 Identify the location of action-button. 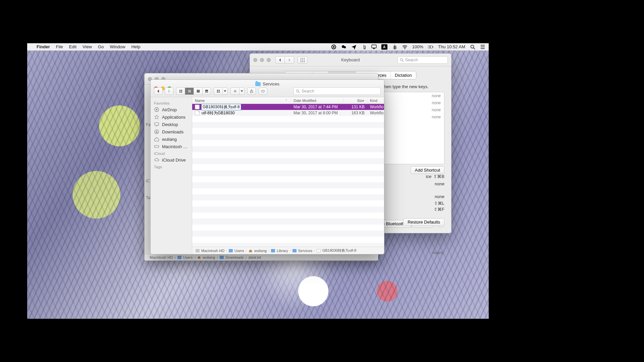
(237, 91).